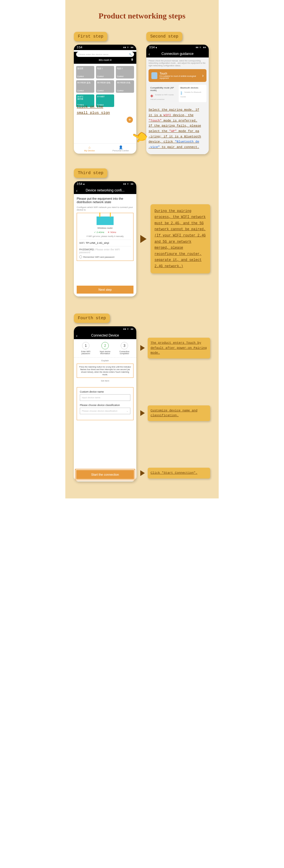  What do you see at coordinates (178, 75) in the screenshot?
I see `touch-mode-card: Touch It is suitable for most of sinilin…` at bounding box center [178, 75].